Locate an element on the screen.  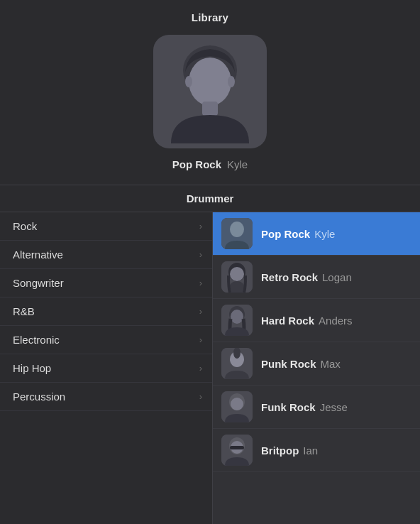
drummer-info: Retro Rock Logan is located at coordinates (306, 277).